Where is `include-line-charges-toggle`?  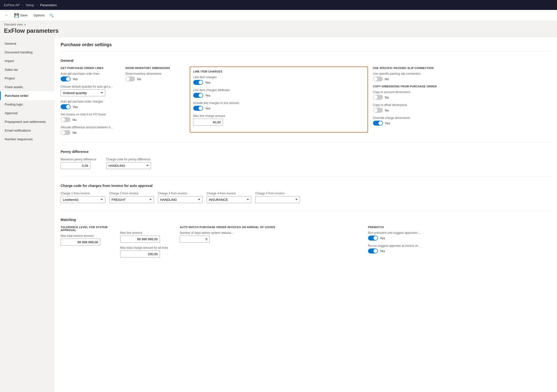 include-line-charges-toggle is located at coordinates (198, 108).